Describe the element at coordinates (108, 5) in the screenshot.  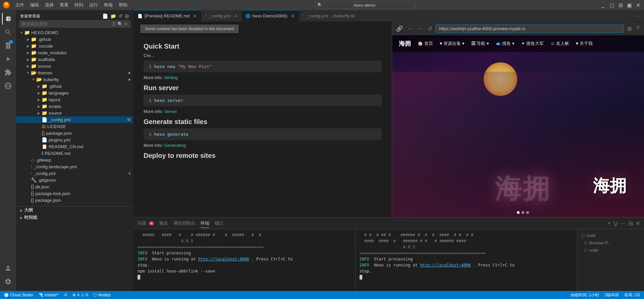
I see `menu-terminal: 终端` at that location.